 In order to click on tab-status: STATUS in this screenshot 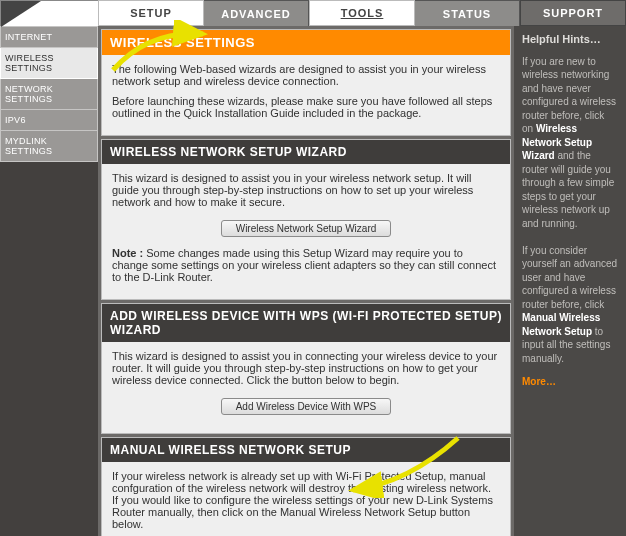, I will do `click(468, 13)`.